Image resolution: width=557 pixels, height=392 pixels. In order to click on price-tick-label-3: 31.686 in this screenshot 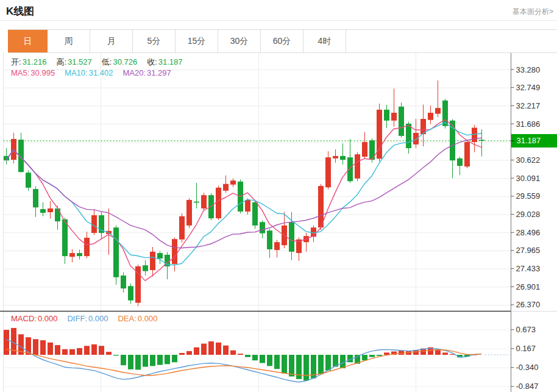, I will do `click(528, 124)`.